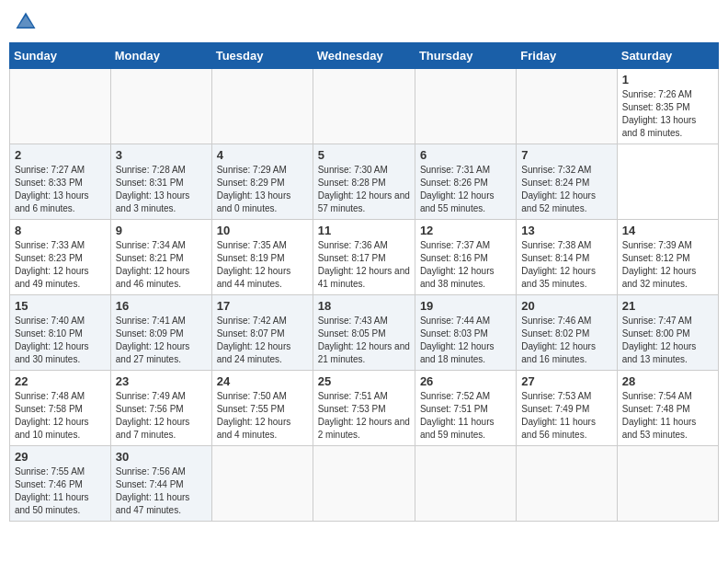  Describe the element at coordinates (364, 484) in the screenshot. I see `calendar-week-row: 29Sunrise: 7:55 AMSunset: 7:46 PMDayligh…` at that location.